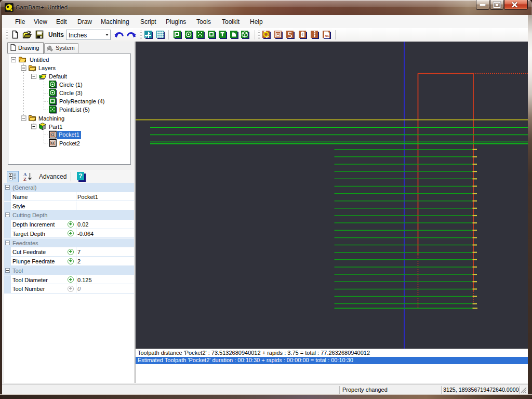 This screenshot has height=399, width=532. What do you see at coordinates (25, 179) in the screenshot?
I see `svg-text: Z` at bounding box center [25, 179].